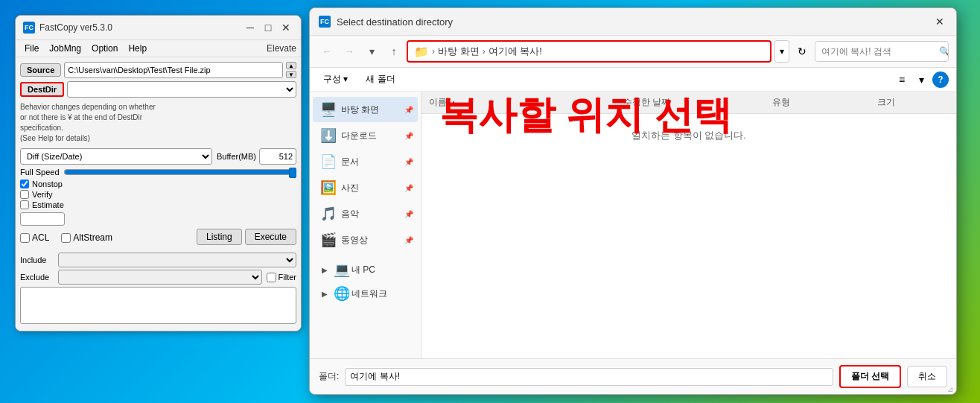  What do you see at coordinates (158, 28) in the screenshot?
I see `fastcopy-titlebar: FC FastCopy ver5.3.0 ─ □ ✕` at bounding box center [158, 28].